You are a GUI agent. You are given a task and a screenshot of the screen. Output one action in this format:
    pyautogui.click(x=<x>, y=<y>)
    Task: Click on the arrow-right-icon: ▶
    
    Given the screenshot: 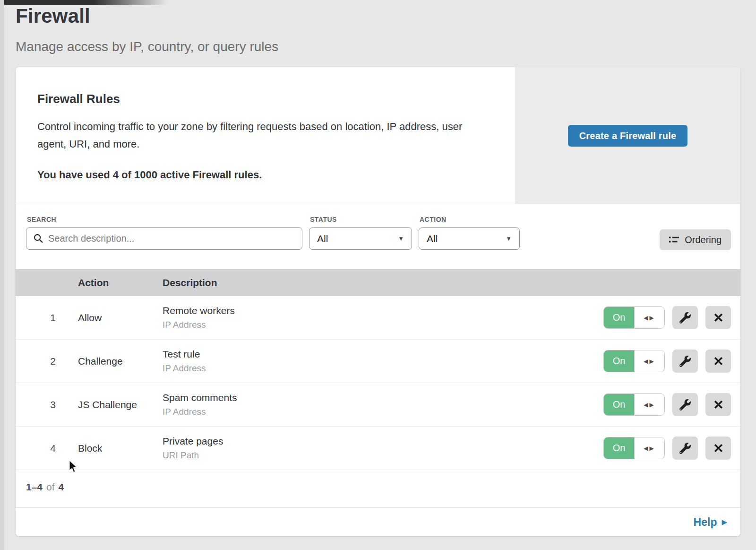 What is the action you would take?
    pyautogui.click(x=724, y=522)
    